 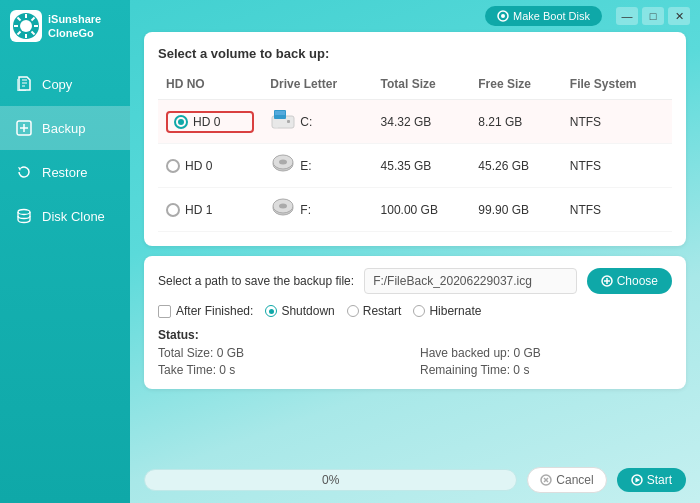 What do you see at coordinates (638, 281) in the screenshot?
I see `choose-label: Choose` at bounding box center [638, 281].